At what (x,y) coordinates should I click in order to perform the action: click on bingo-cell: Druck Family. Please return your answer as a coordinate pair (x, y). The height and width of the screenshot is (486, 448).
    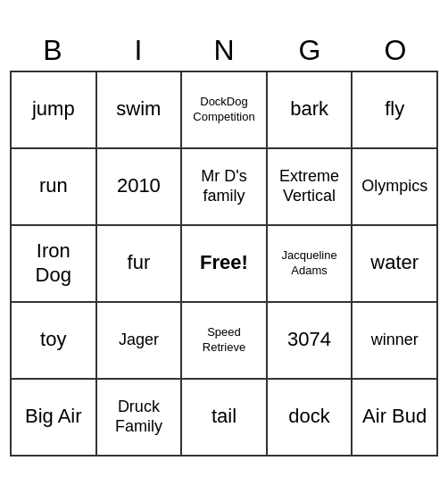
    Looking at the image, I should click on (140, 418).